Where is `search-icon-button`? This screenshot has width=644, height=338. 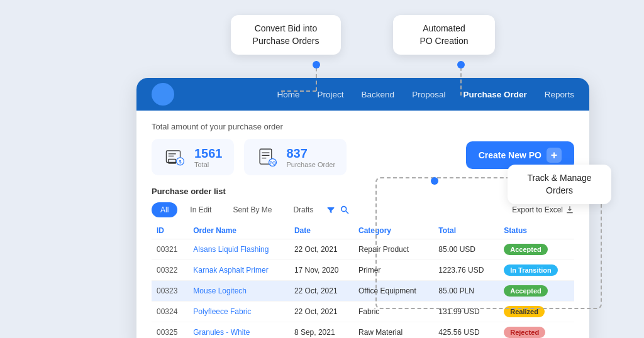
search-icon-button is located at coordinates (345, 210).